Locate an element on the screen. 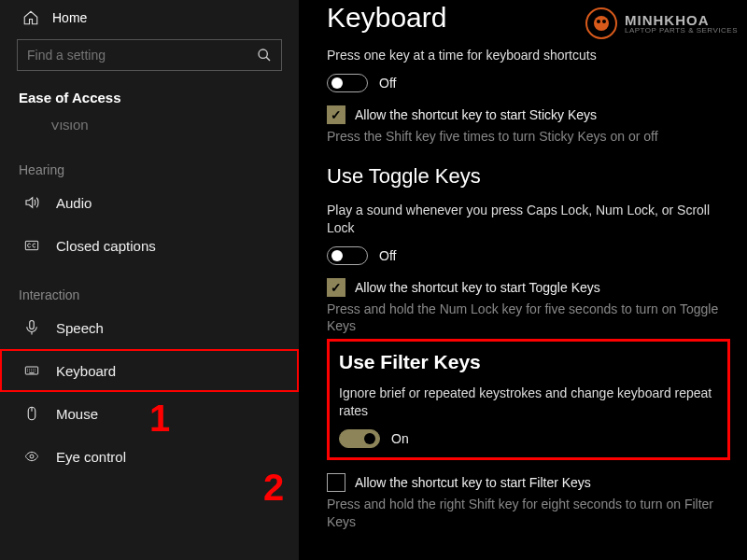 The image size is (747, 560). watermark: MINHKHOA LAPTOP PARTS & SERVICES is located at coordinates (661, 23).